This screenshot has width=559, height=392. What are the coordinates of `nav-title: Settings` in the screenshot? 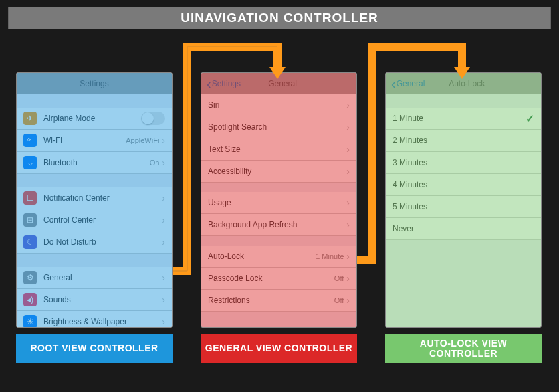 It's located at (94, 84).